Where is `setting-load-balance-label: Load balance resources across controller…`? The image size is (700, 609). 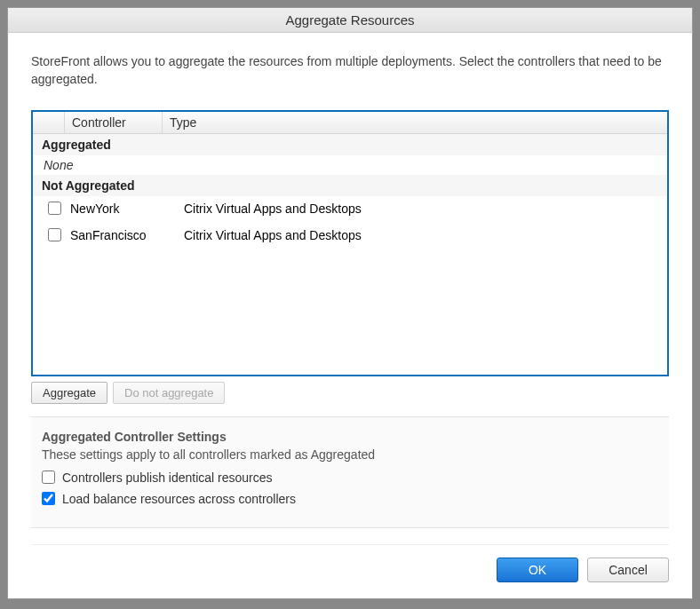 setting-load-balance-label: Load balance resources across controller… is located at coordinates (179, 499).